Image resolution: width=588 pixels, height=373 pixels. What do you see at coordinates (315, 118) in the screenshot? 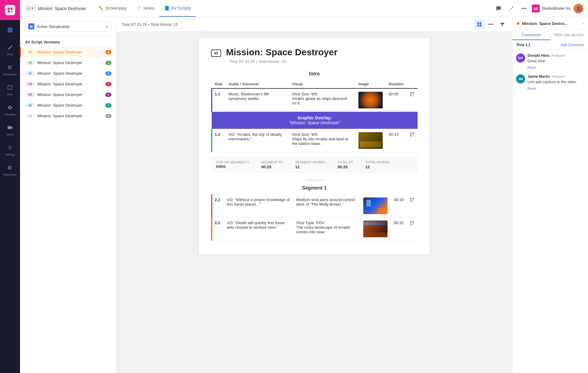
I see `overlay-label: Graphic Overlay:` at bounding box center [315, 118].